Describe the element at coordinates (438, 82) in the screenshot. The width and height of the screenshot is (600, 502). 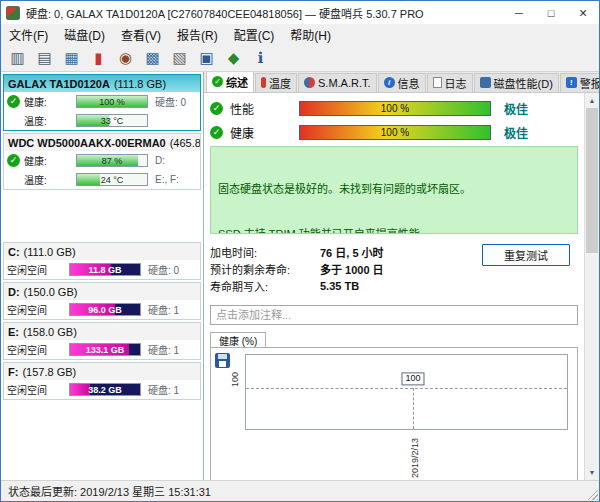
I see `document-icon` at that location.